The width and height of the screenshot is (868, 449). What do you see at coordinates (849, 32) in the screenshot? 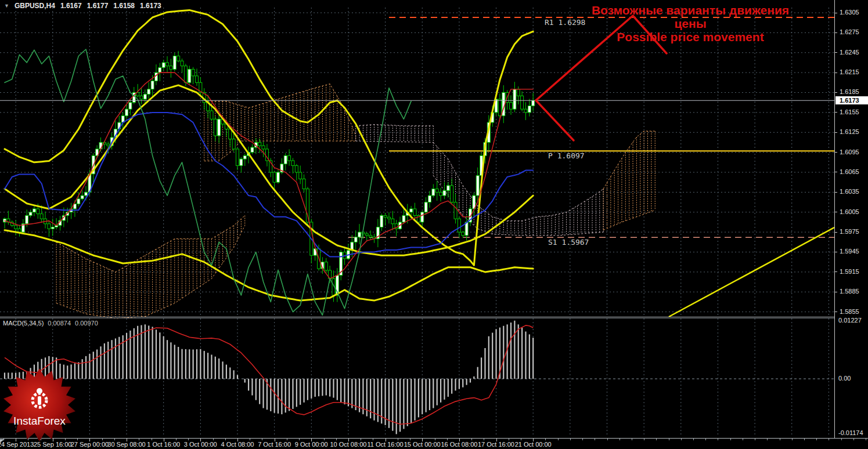
I see `price-axis-label: 1.6275` at bounding box center [849, 32].